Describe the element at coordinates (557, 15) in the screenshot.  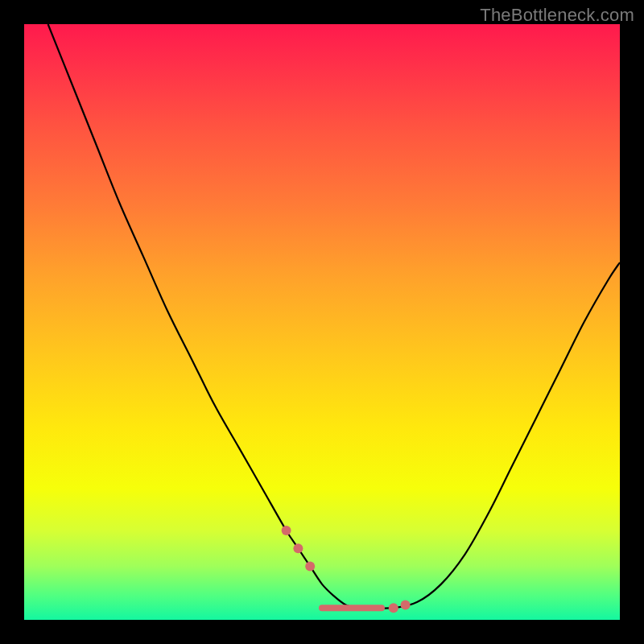
I see `watermark-label: TheBottleneck.com` at that location.